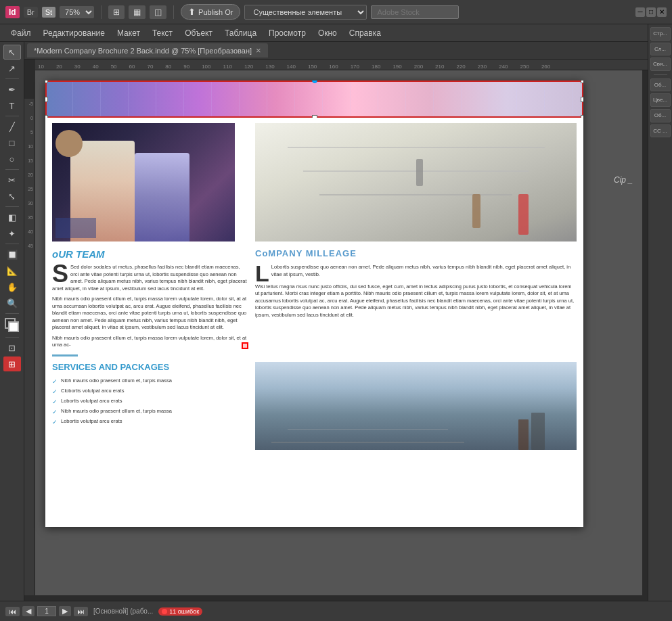 The image size is (672, 621). I want to click on layout-icon: ▦, so click(137, 12).